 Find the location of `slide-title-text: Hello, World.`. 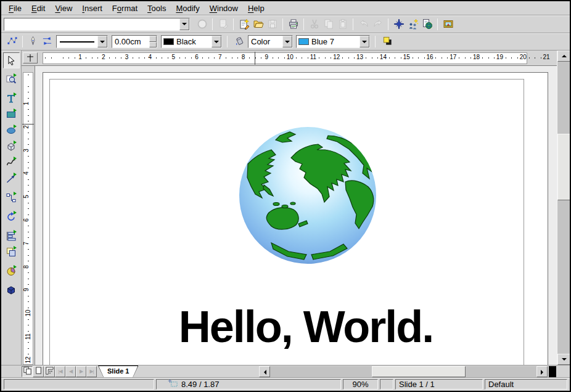

slide-title-text: Hello, World. is located at coordinates (306, 327).